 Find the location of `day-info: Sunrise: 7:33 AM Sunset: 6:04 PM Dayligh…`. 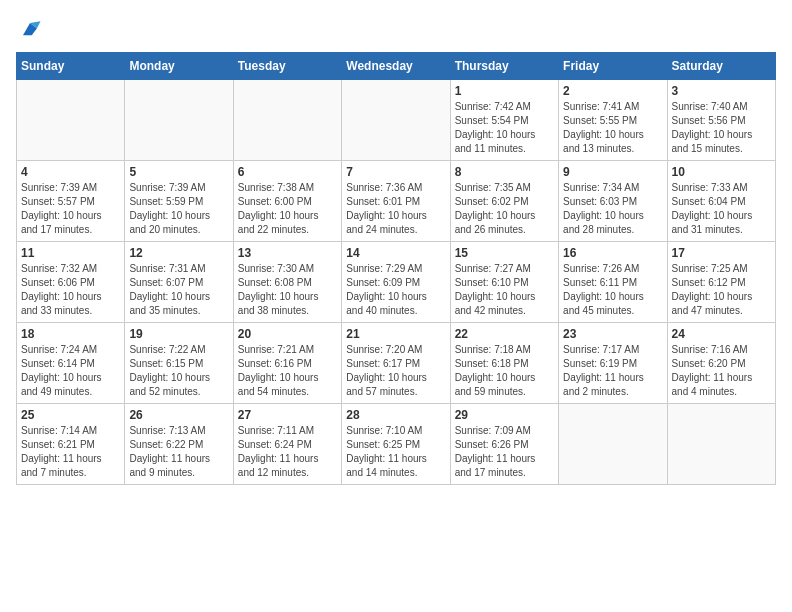

day-info: Sunrise: 7:33 AM Sunset: 6:04 PM Dayligh… is located at coordinates (722, 209).